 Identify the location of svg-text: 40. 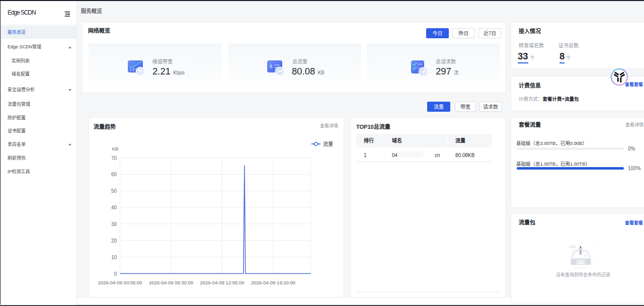
(114, 207).